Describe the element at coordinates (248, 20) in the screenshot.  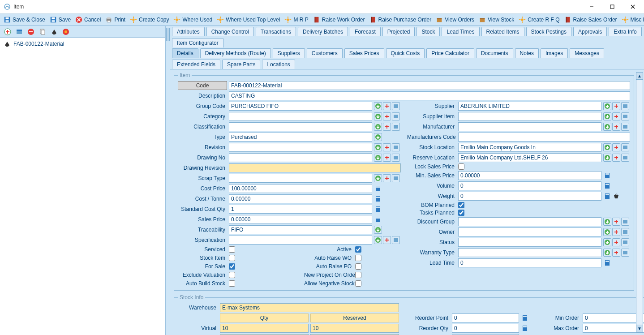
I see `where-used-top-button: Where Used Top Level` at that location.